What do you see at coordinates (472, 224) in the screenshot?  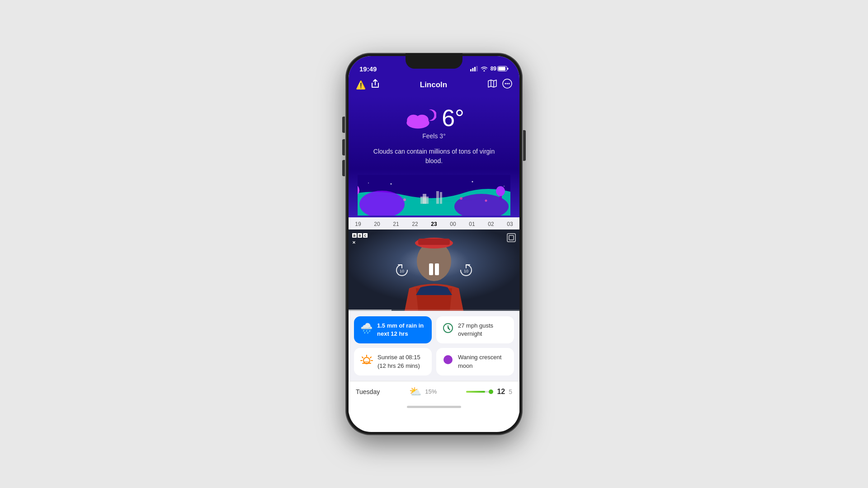 I see `timeline-hour: 01` at bounding box center [472, 224].